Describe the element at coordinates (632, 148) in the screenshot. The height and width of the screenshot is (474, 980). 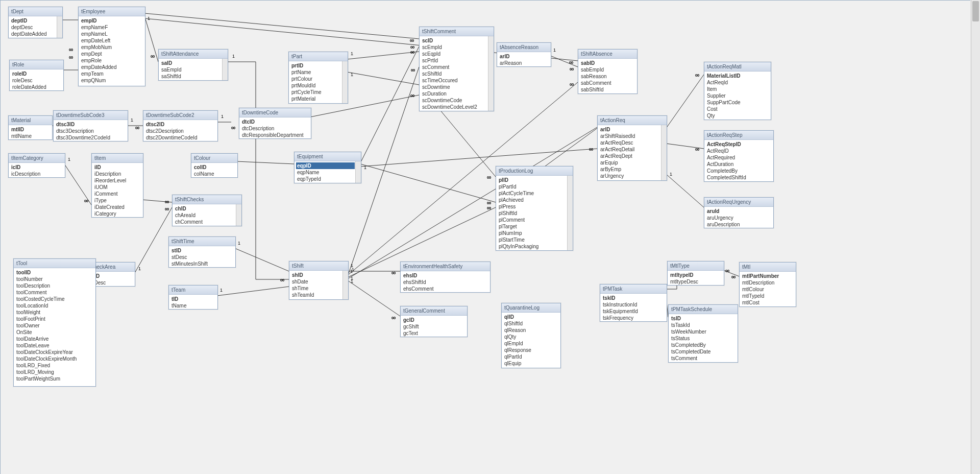
I see `table-tActionReq: tActionReqarIDarShiftRaisedIdarActReqDes…` at that location.